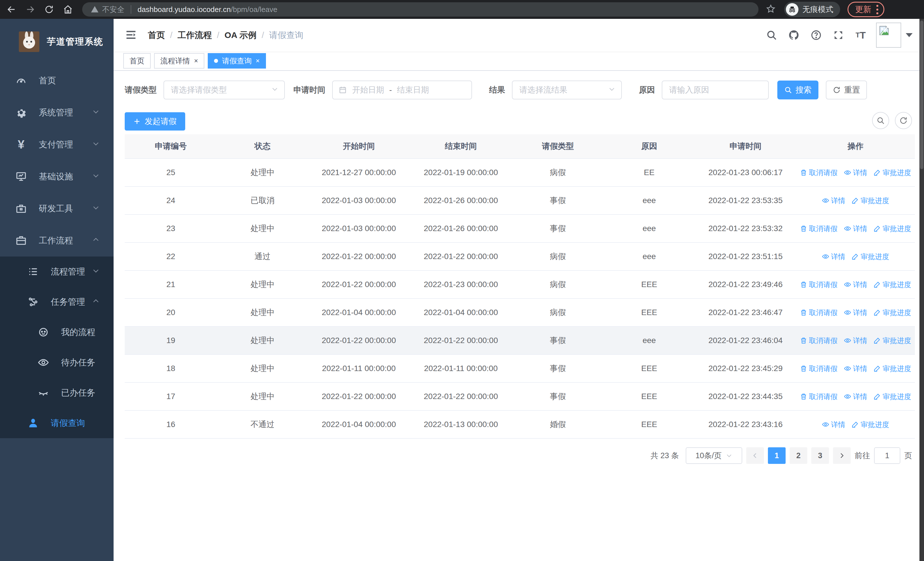  Describe the element at coordinates (11, 9) in the screenshot. I see `browser-back-icon` at that location.